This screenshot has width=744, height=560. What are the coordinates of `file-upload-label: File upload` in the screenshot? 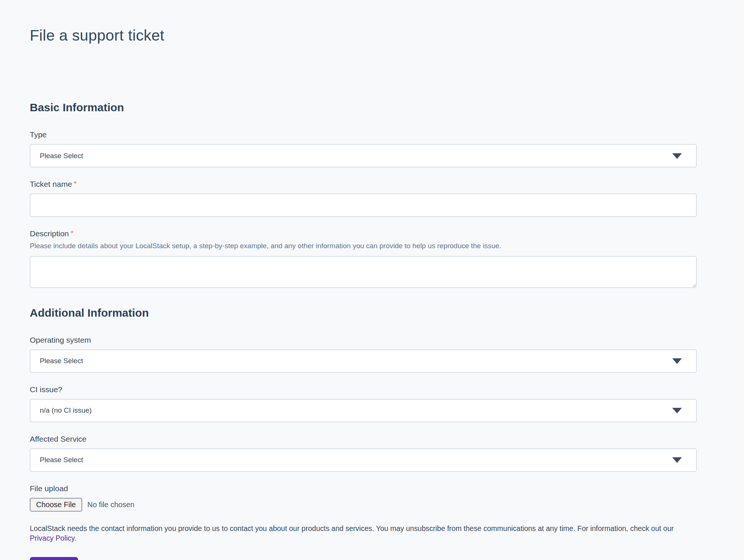 It's located at (363, 489).